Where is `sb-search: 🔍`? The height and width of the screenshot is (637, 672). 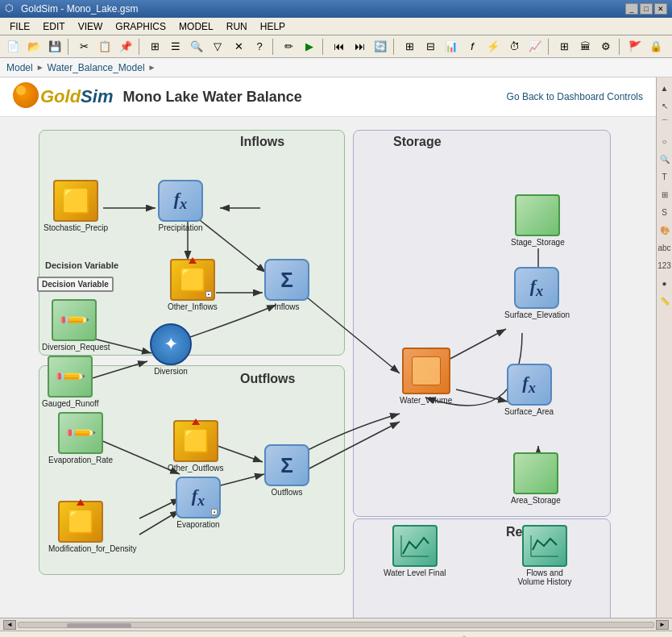 sb-search: 🔍 is located at coordinates (665, 159).